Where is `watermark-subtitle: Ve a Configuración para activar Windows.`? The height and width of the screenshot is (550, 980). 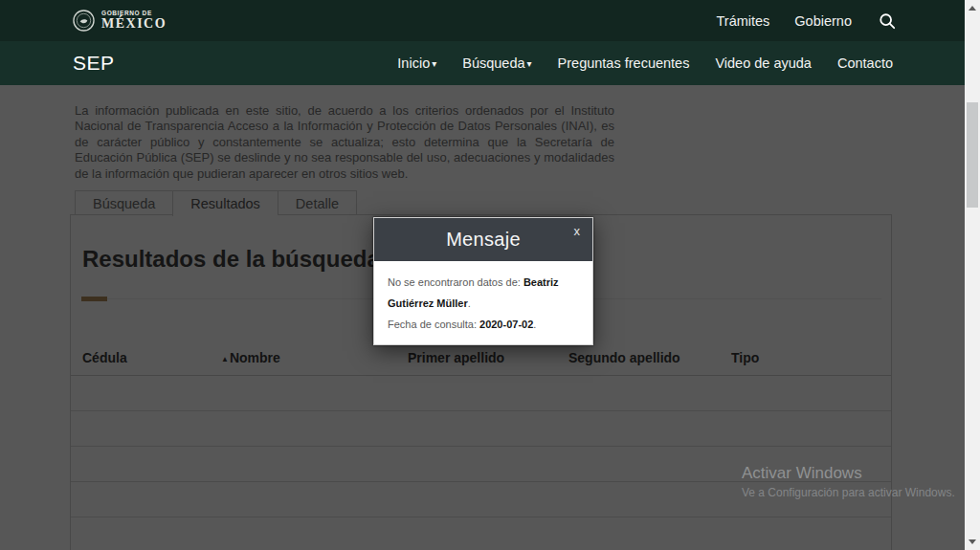
watermark-subtitle: Ve a Configuración para activar Windows. is located at coordinates (848, 493).